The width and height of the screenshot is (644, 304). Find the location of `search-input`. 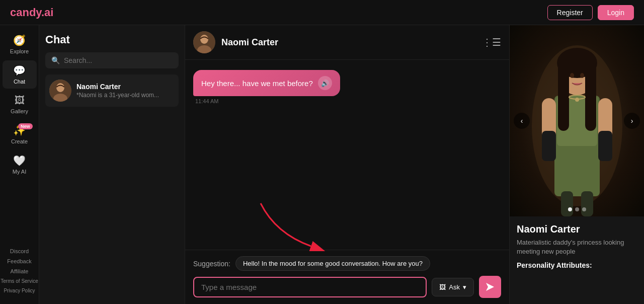

search-input is located at coordinates (118, 60).